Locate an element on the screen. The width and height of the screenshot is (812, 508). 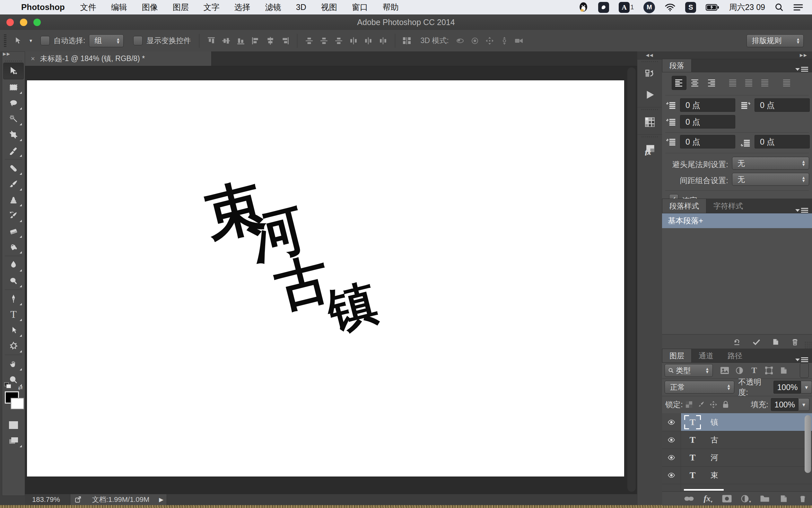
3d-rotate-icon is located at coordinates (460, 41).